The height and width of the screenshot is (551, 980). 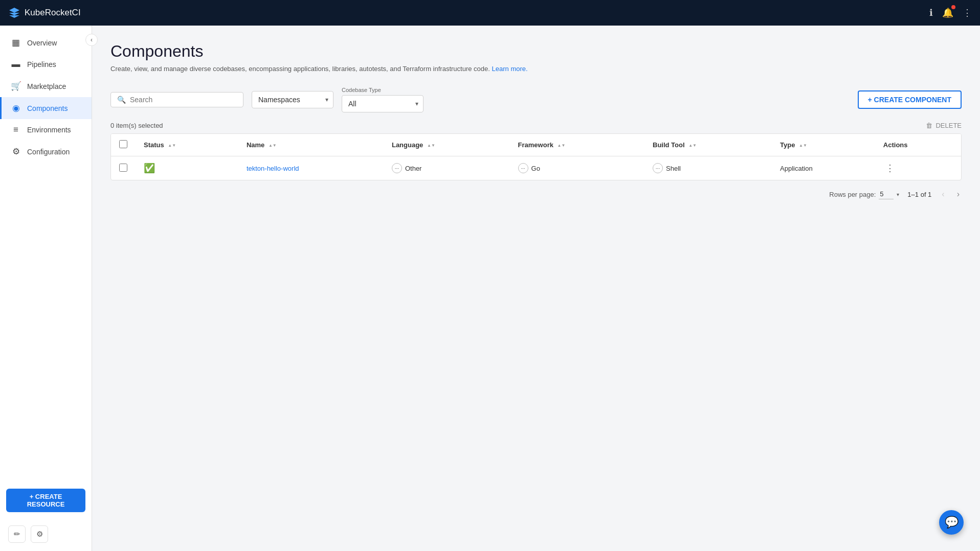 I want to click on col-type-label: Type, so click(x=788, y=145).